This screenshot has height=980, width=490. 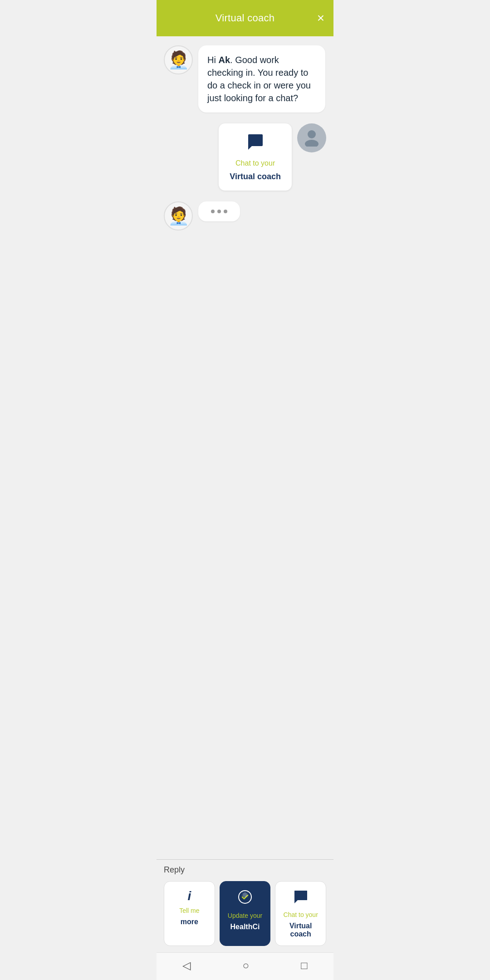 What do you see at coordinates (300, 914) in the screenshot?
I see `chat-virtual-coach-button: Chat to your Virtual coach` at bounding box center [300, 914].